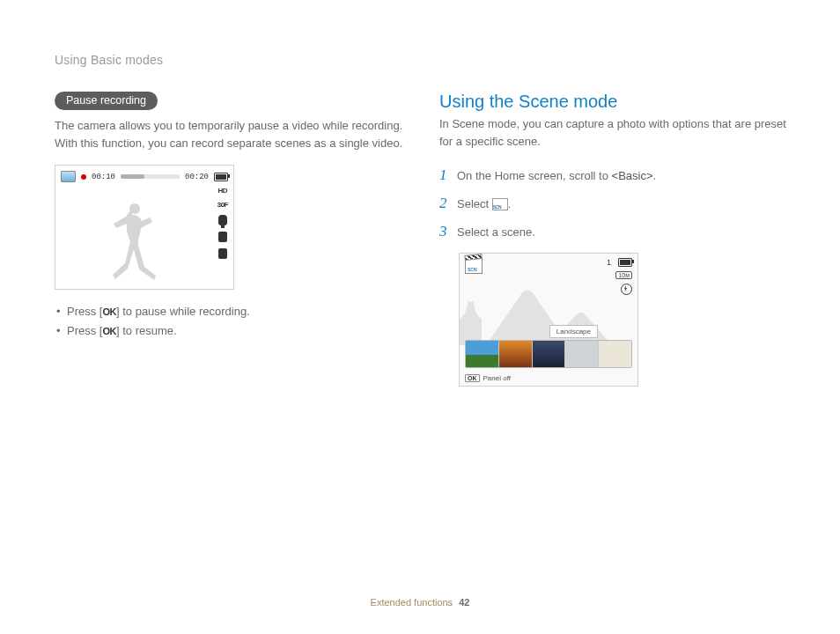 The image size is (840, 634). I want to click on page-number: 42, so click(464, 602).